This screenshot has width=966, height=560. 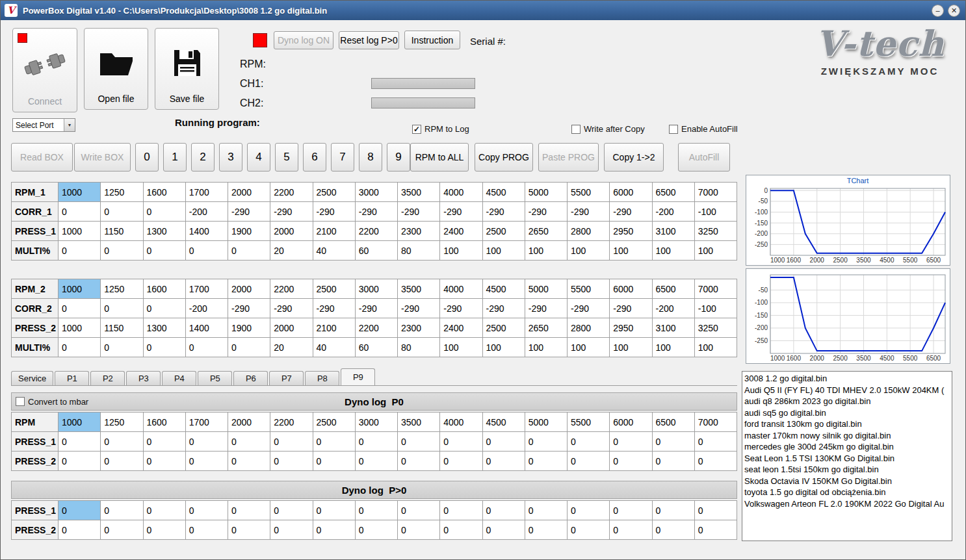 What do you see at coordinates (164, 212) in the screenshot?
I see `cell-CORR_1-2: 0` at bounding box center [164, 212].